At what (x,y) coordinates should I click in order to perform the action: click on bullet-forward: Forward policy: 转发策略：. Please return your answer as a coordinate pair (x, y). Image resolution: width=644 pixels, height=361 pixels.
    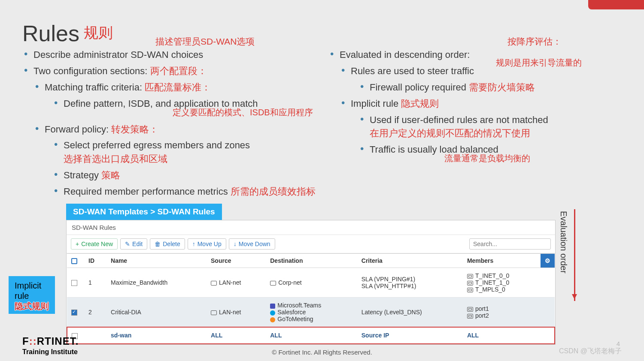
    Looking at the image, I should click on (174, 129).